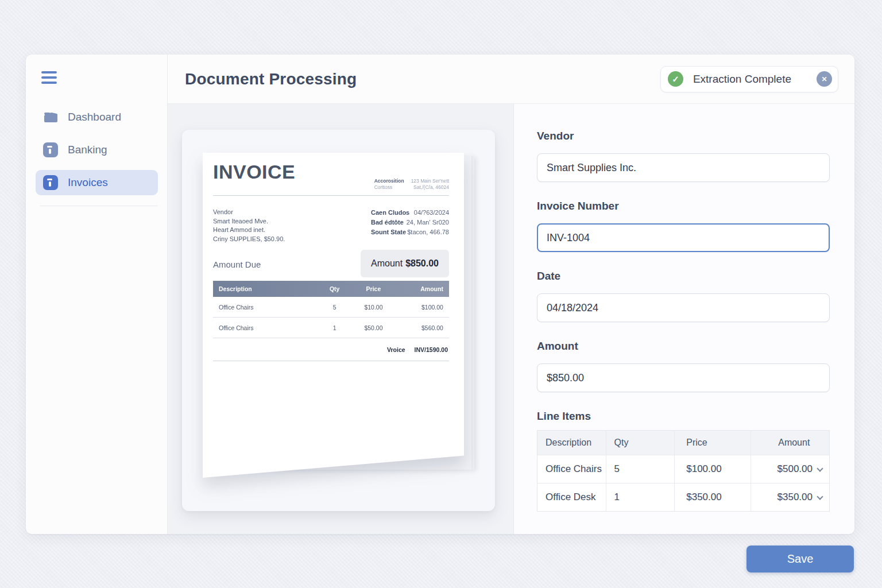 The image size is (882, 588). Describe the element at coordinates (412, 184) in the screenshot. I see `invoice-doc-header-block: Accorosition Corttoss 123 Main Ser'nett …` at that location.